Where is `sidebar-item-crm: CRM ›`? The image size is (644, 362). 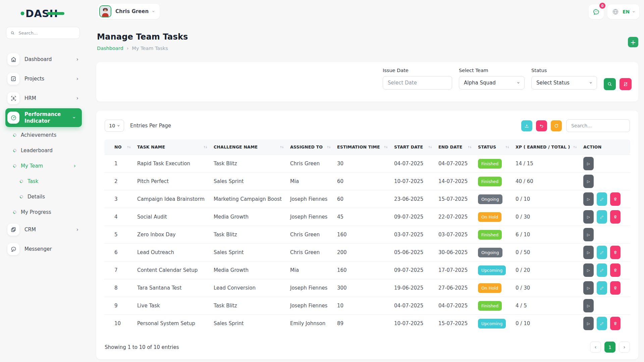 sidebar-item-crm: CRM › is located at coordinates (43, 230).